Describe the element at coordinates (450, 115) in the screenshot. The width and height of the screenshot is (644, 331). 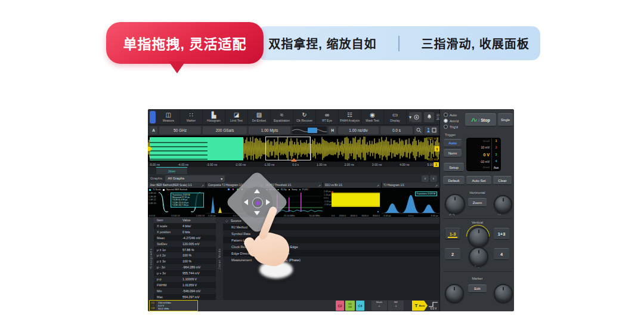
I see `radio-auto: Auto` at that location.